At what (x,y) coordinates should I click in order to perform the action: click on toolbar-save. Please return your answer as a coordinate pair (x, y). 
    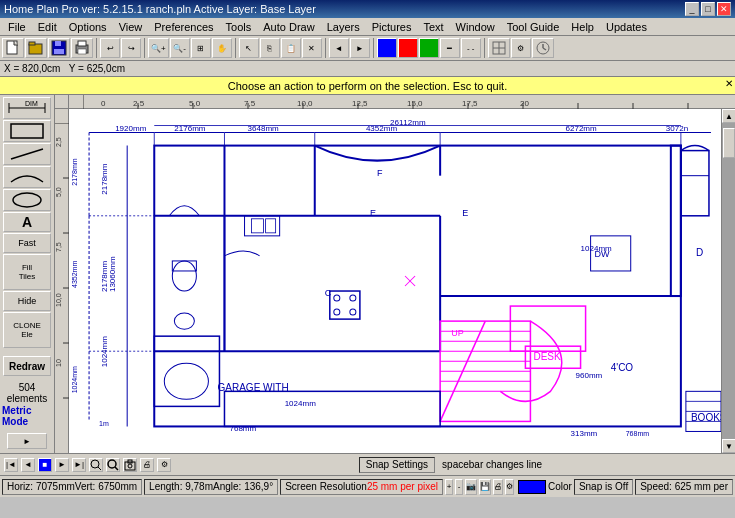
    Looking at the image, I should click on (59, 48).